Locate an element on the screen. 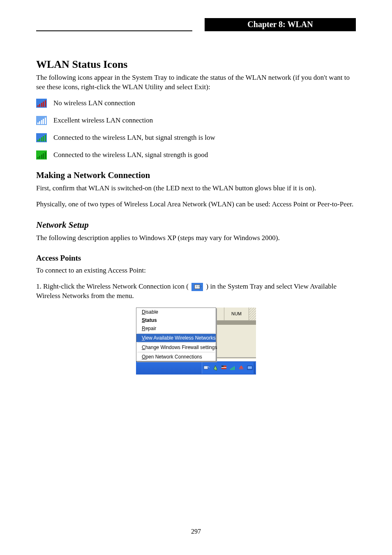 The height and width of the screenshot is (555, 392). menu-item-view-networks: View Available Wireless Networks is located at coordinates (176, 338).